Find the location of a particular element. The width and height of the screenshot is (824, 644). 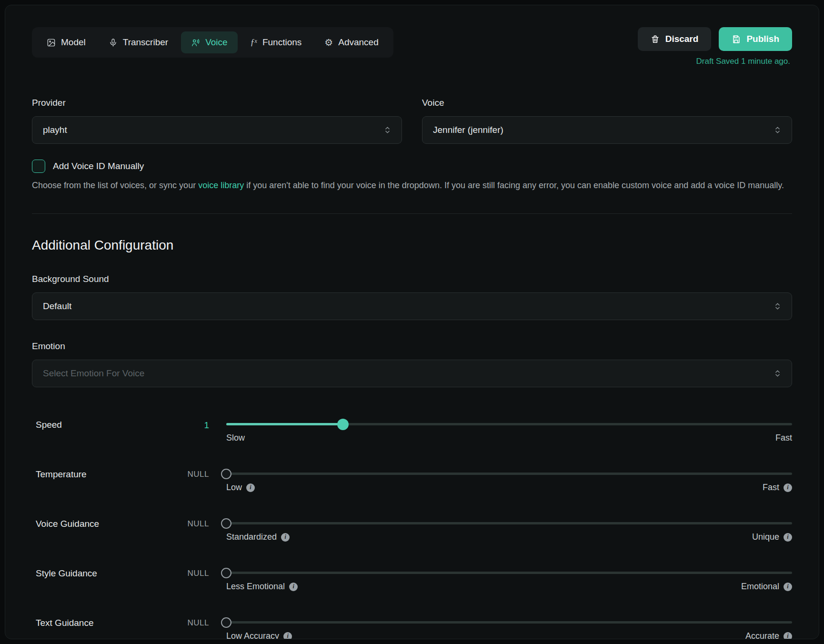

publish-label: Publish is located at coordinates (763, 39).